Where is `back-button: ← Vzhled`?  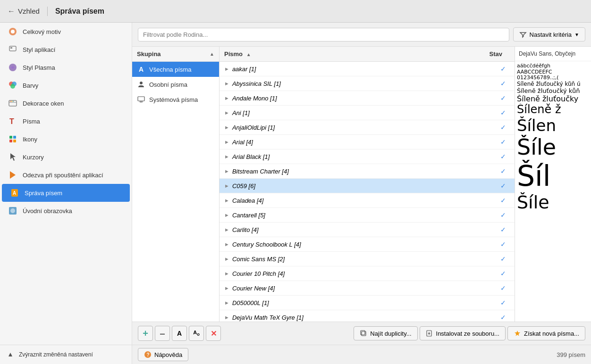 back-button: ← Vzhled is located at coordinates (24, 11).